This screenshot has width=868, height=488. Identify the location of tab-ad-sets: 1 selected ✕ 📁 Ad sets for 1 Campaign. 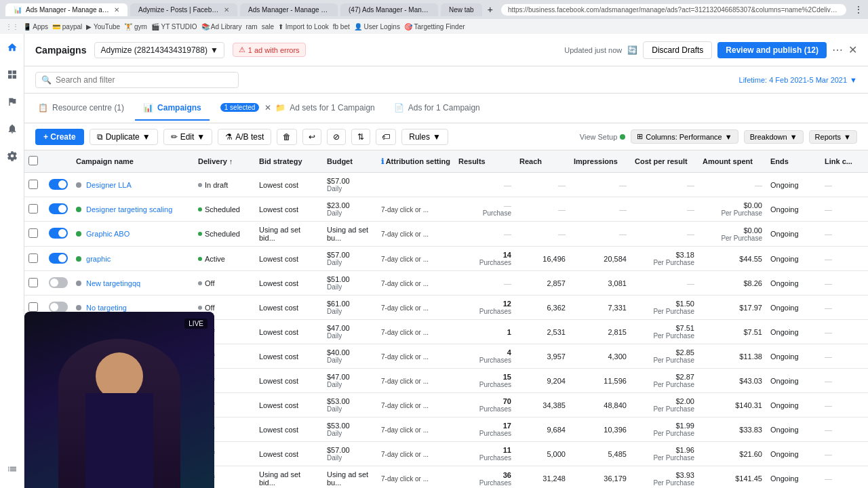
(298, 108).